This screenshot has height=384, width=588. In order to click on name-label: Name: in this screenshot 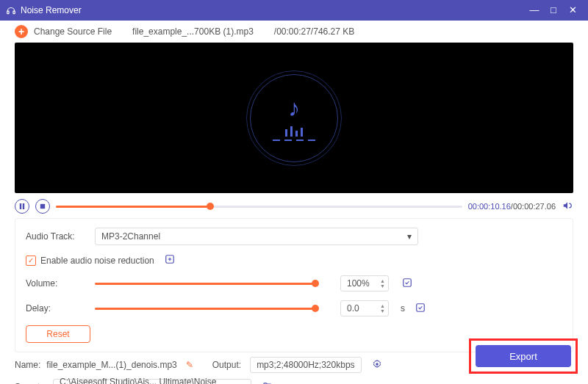, I will do `click(28, 365)`.